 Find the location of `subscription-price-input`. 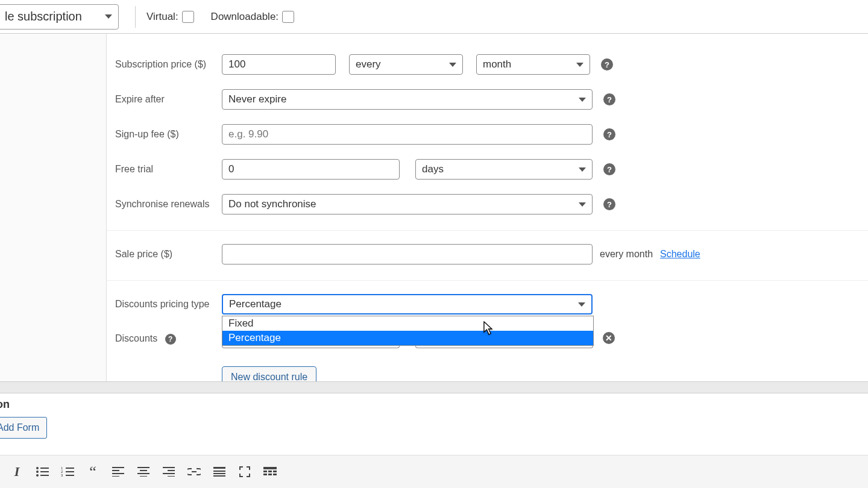

subscription-price-input is located at coordinates (278, 64).